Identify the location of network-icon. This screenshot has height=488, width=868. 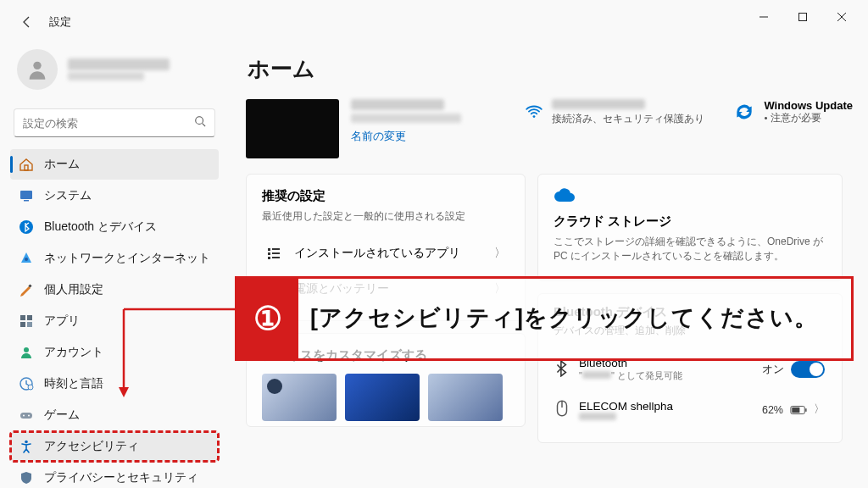
(26, 258).